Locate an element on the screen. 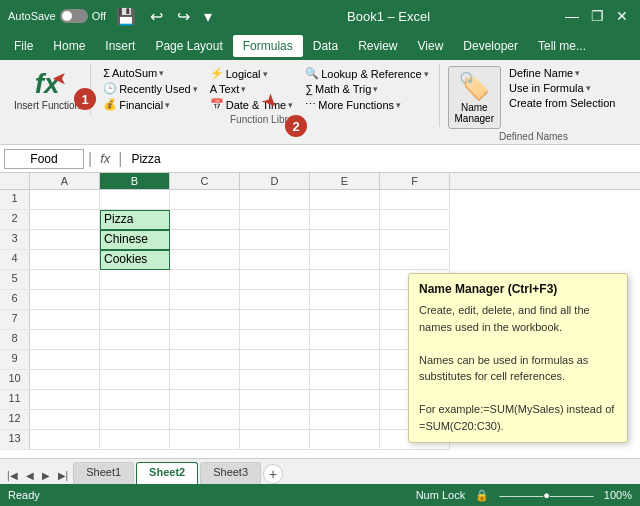 This screenshot has height=506, width=640. cell-e2 is located at coordinates (345, 220).